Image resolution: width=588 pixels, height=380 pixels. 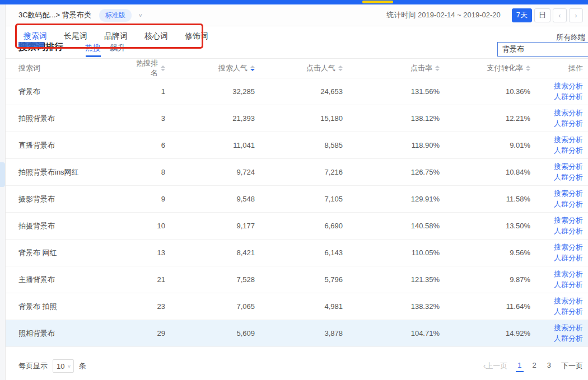 What do you see at coordinates (534, 366) in the screenshot?
I see `page-numbers: 123` at bounding box center [534, 366].